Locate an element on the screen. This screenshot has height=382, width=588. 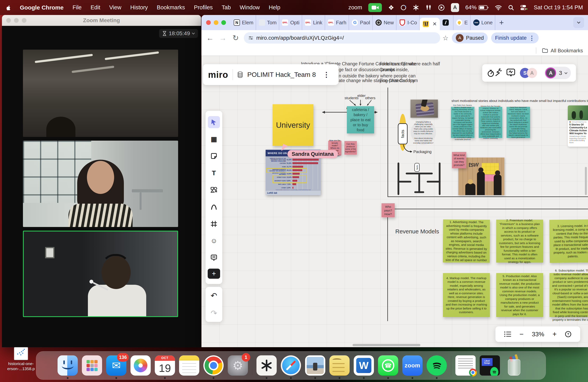
templates-tool: ▦ is located at coordinates (214, 139).